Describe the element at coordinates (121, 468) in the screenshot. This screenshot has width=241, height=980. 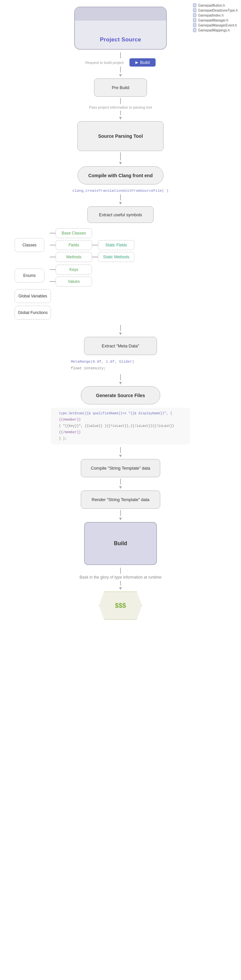
I see `compile-string-label: Compile "String Template" data` at that location.